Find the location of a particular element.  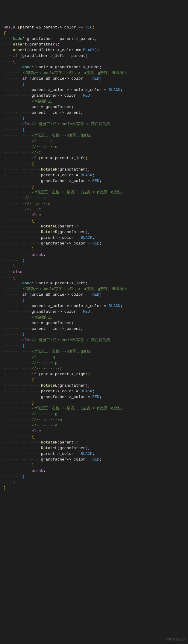

code-line: →···→···→···//情况二：右旋·+·p变黑，g变红 is located at coordinates (94, 135).